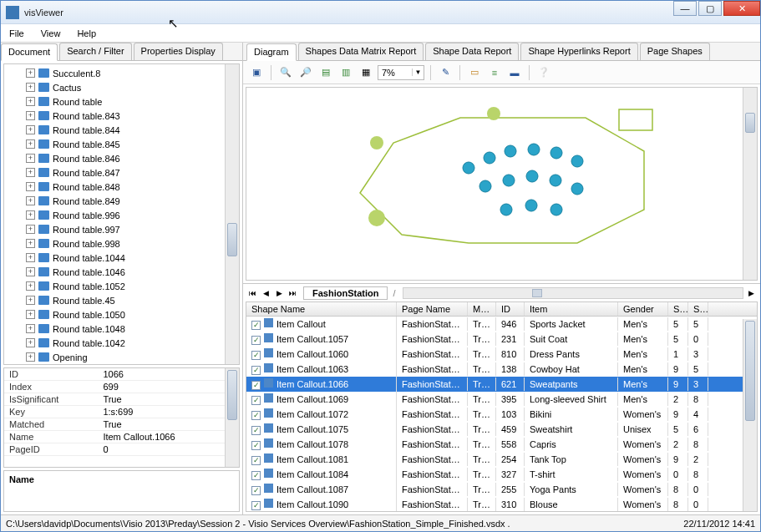 The height and width of the screenshot is (532, 761). What do you see at coordinates (750, 415) in the screenshot?
I see `grid-vscroll` at bounding box center [750, 415].